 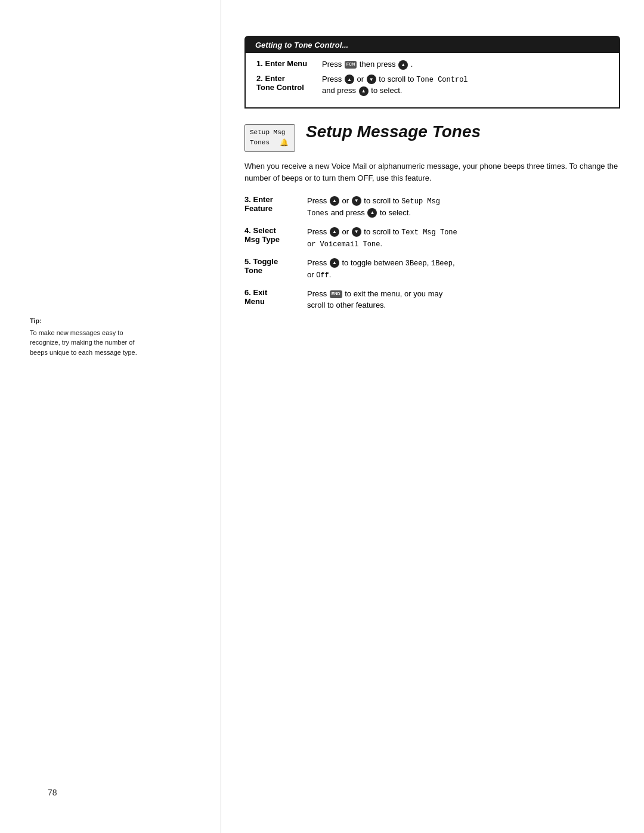 What do you see at coordinates (289, 63) in the screenshot?
I see `step1-label: 1. Enter Menu` at bounding box center [289, 63].